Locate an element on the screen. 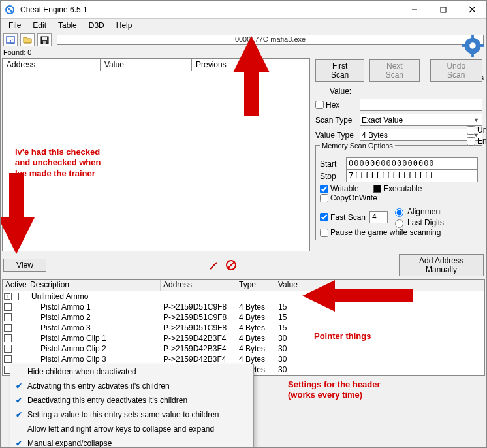 The image size is (487, 448). col-address: Address is located at coordinates (52, 65).